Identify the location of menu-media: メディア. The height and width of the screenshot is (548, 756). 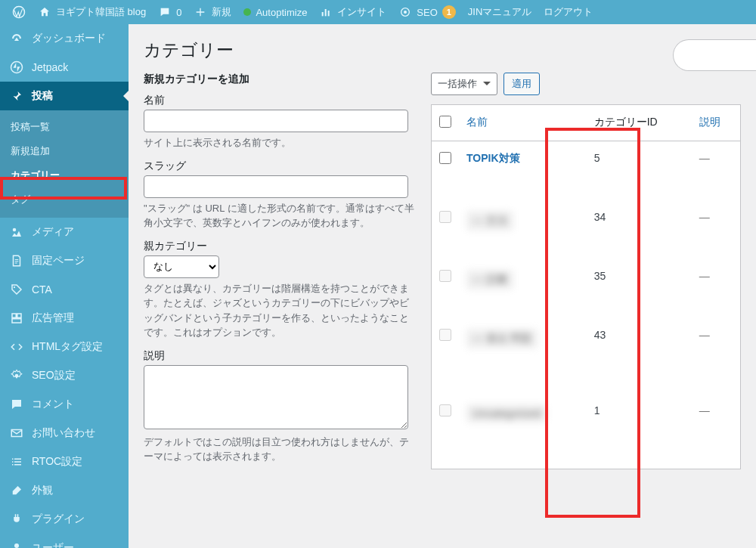
(64, 232).